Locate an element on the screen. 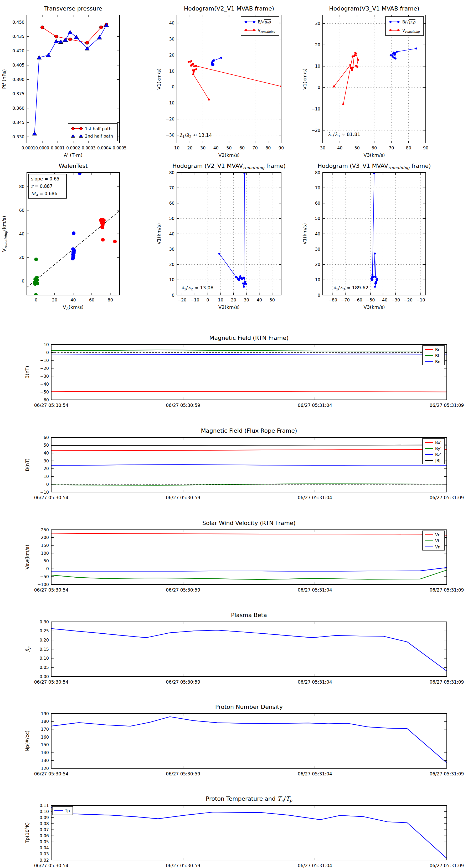 This screenshot has width=473, height=868. y-tick-label: −20 is located at coordinates (170, 119).